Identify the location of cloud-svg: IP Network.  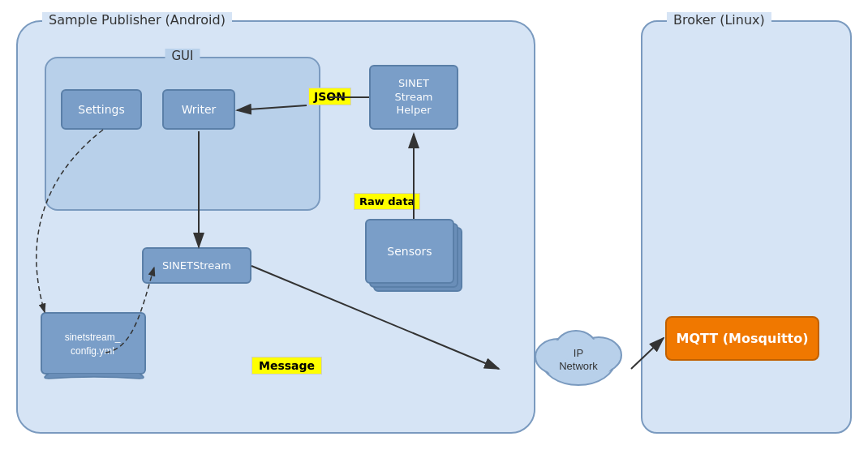
(578, 357).